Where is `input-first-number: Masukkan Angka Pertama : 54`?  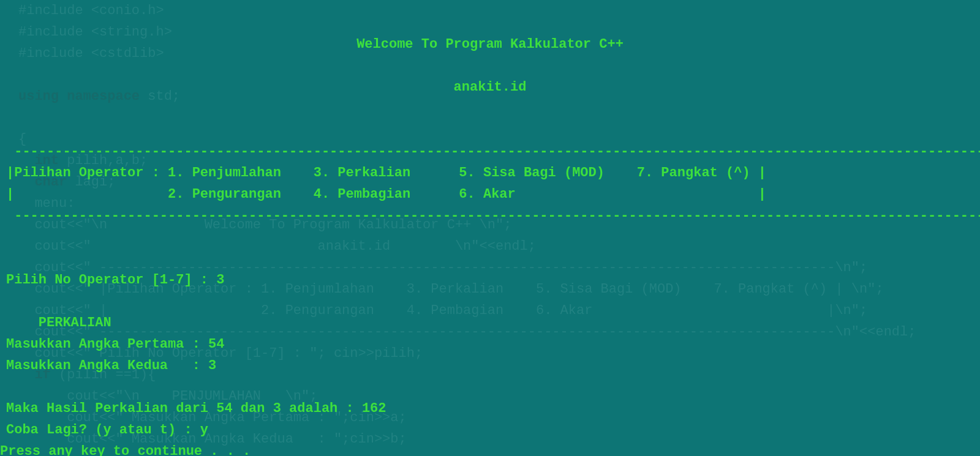
input-first-number: Masukkan Angka Pertama : 54 is located at coordinates (115, 344).